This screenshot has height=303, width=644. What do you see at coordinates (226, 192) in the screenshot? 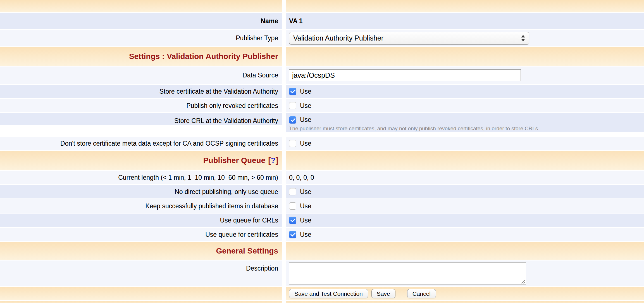
I see `no-direct-publishing-label: No direct publishing, only use queue` at bounding box center [226, 192].